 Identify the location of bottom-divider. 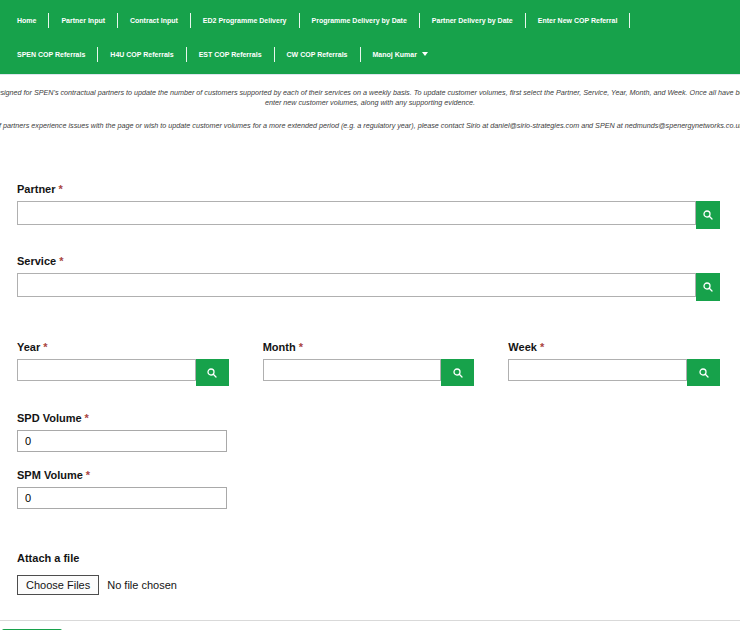
(370, 620).